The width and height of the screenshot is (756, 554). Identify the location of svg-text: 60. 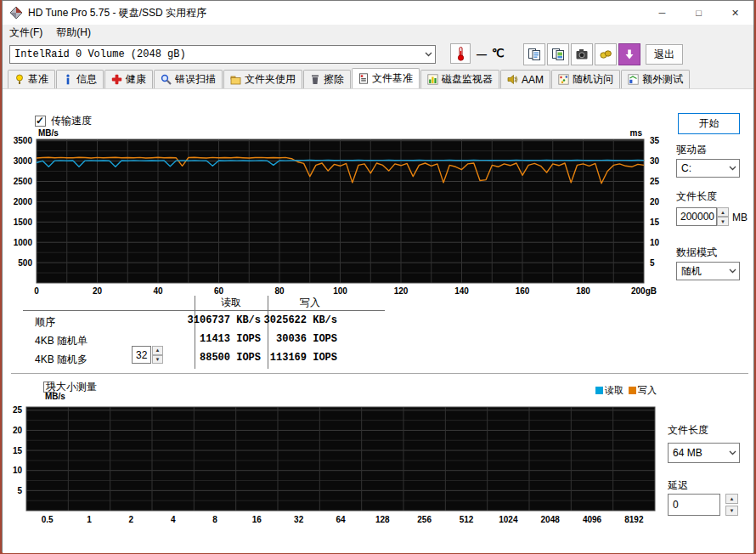
(219, 291).